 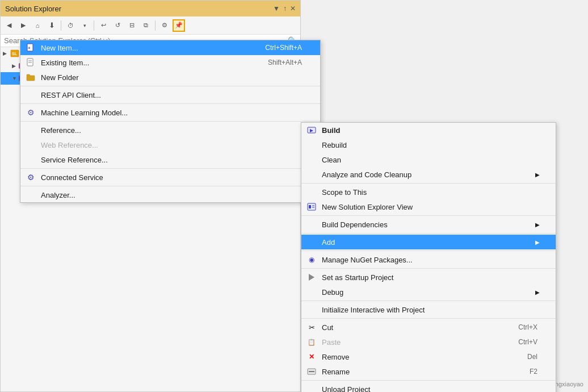 I want to click on collapse-button: ⊟, so click(x=132, y=26).